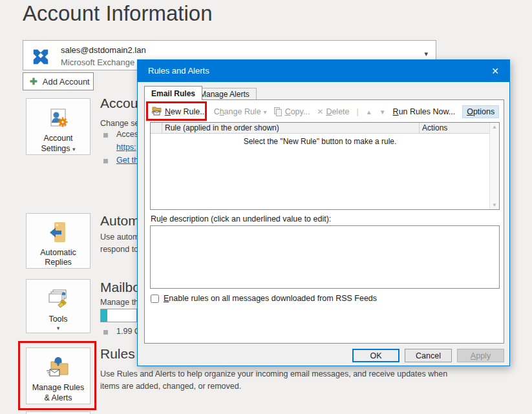 The width and height of the screenshot is (532, 414). What do you see at coordinates (120, 287) in the screenshot?
I see `section-heading-mailbox: Mailbo` at bounding box center [120, 287].